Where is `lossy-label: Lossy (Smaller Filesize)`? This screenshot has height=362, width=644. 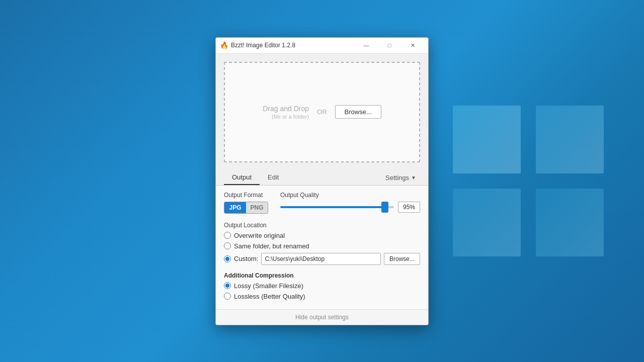
lossy-label: Lossy (Smaller Filesize) is located at coordinates (269, 286).